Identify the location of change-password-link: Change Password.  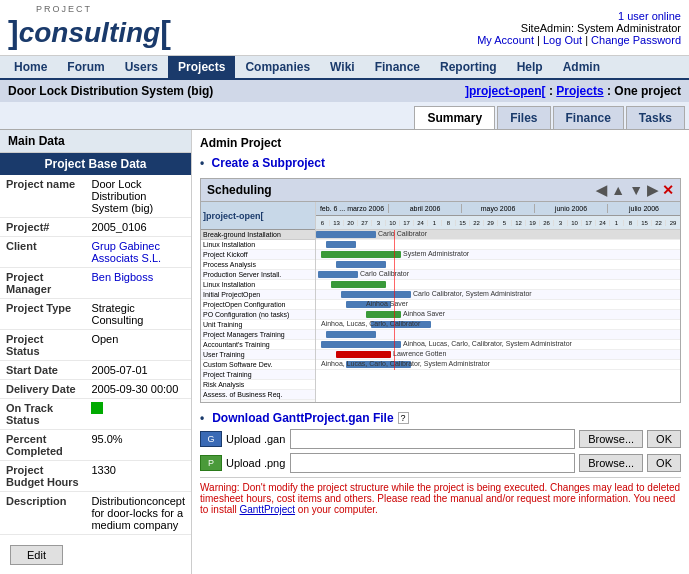
(636, 40).